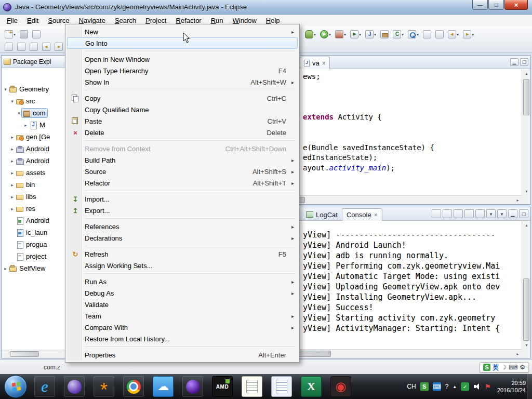 This screenshot has width=532, height=399. What do you see at coordinates (496, 368) in the screenshot?
I see `ime-lang-mode: 英` at bounding box center [496, 368].